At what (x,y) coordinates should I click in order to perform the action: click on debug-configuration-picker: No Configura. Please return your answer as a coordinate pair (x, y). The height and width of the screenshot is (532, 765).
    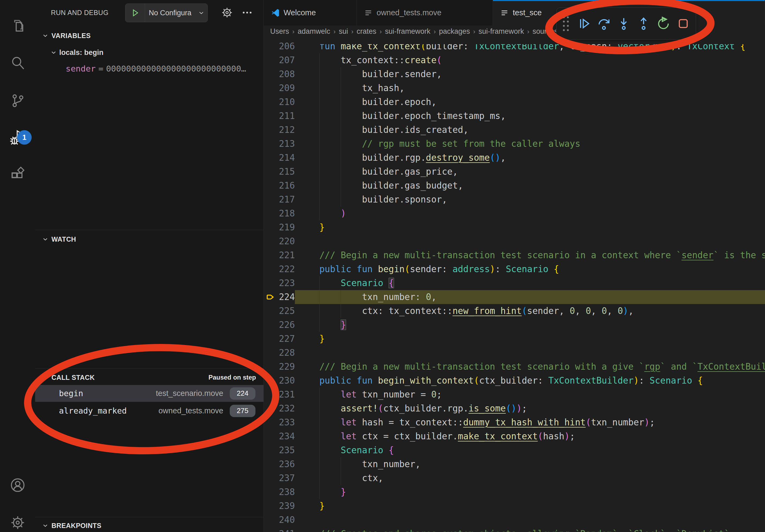
    Looking at the image, I should click on (167, 13).